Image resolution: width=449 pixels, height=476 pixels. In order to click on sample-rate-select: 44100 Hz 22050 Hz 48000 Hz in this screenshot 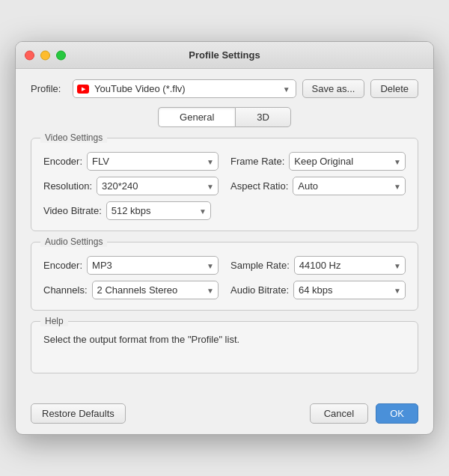, I will do `click(350, 265)`.